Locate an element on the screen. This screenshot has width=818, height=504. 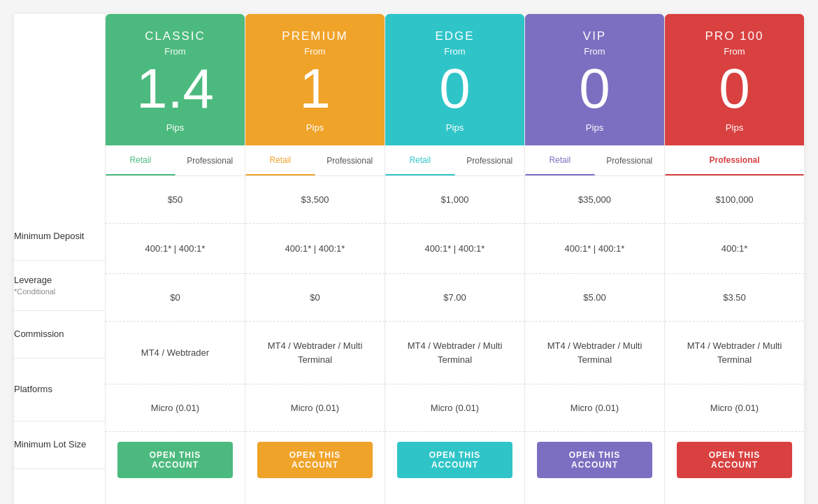
header-spacer is located at coordinates (59, 113).